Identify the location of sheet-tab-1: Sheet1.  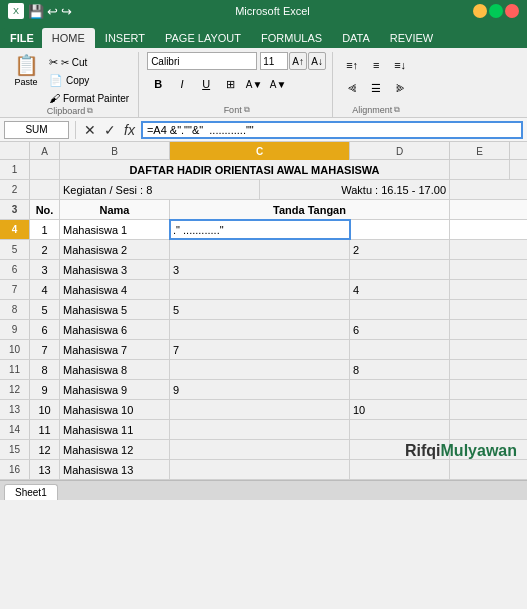
(31, 492).